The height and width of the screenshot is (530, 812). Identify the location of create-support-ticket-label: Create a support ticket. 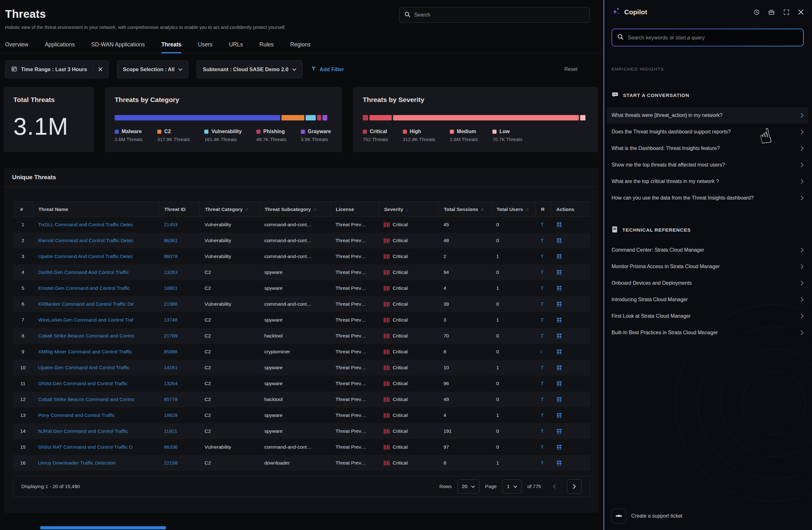
(657, 516).